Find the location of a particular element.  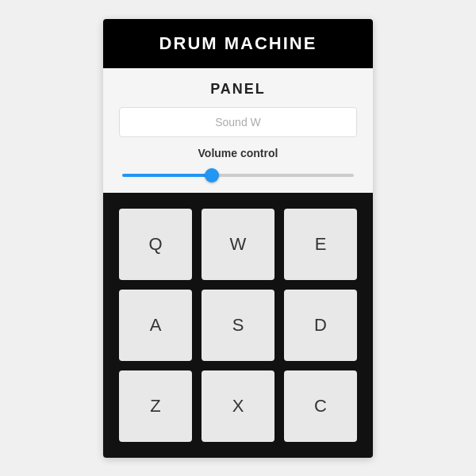

sound-display: Sound W is located at coordinates (238, 122).